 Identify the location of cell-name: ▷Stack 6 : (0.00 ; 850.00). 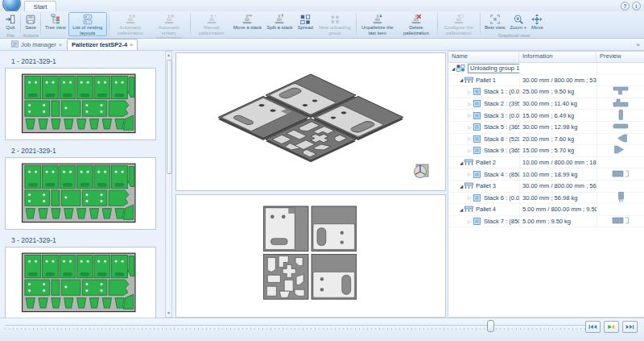
(484, 198).